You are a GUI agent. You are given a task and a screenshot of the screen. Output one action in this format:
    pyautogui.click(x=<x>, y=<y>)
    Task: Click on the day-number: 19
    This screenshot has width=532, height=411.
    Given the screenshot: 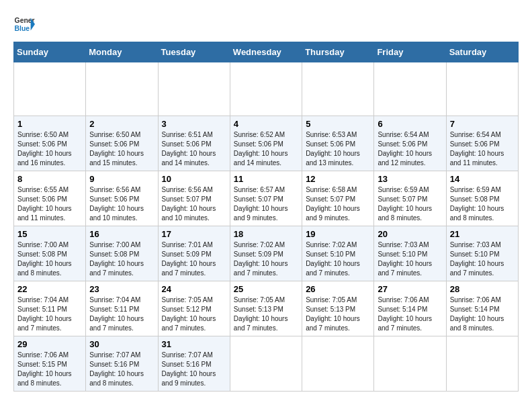 What is the action you would take?
    pyautogui.click(x=338, y=234)
    